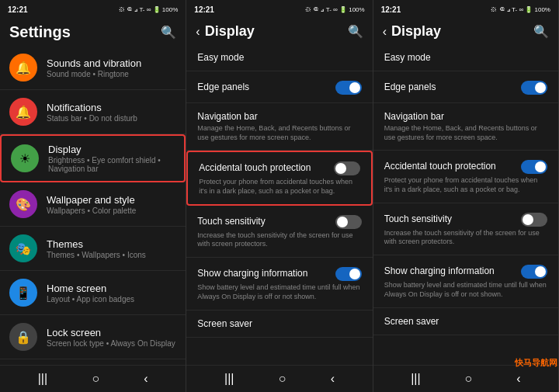  What do you see at coordinates (466, 379) in the screenshot?
I see `nav-bar-3: ||| ○ ‹` at bounding box center [466, 379].